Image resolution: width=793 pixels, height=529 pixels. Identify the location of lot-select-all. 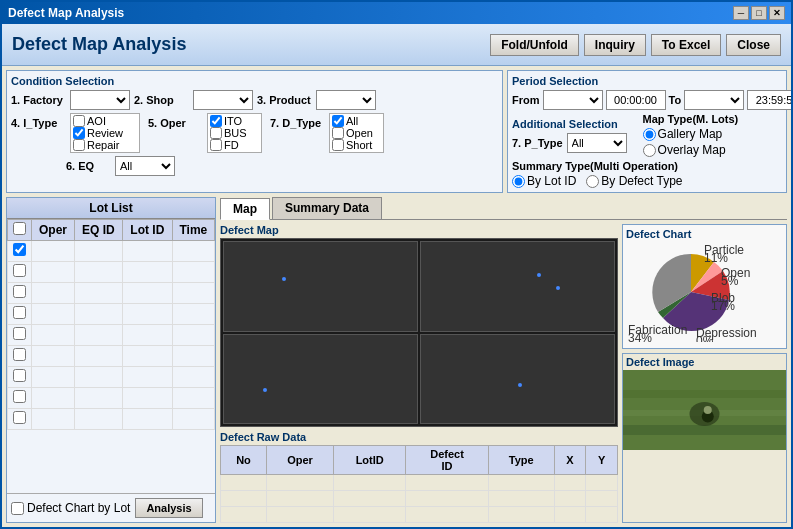
(20, 228).